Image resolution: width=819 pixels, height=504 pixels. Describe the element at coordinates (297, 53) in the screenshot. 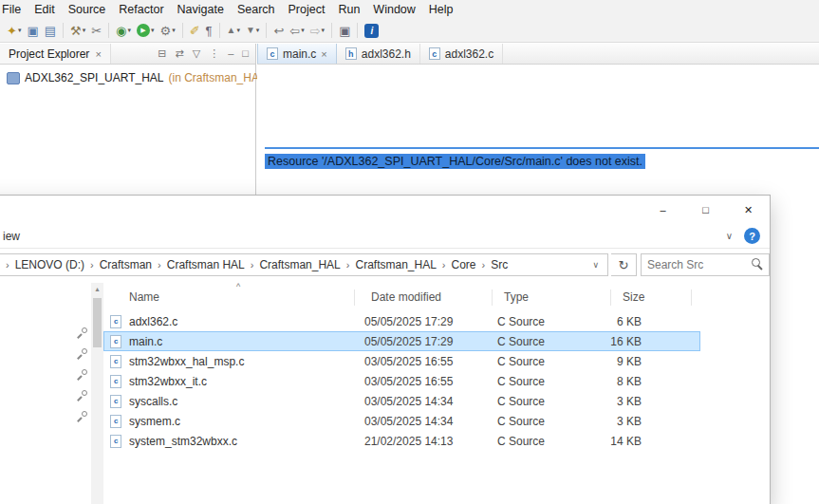

I see `tab-main-c: c main.c ×` at that location.